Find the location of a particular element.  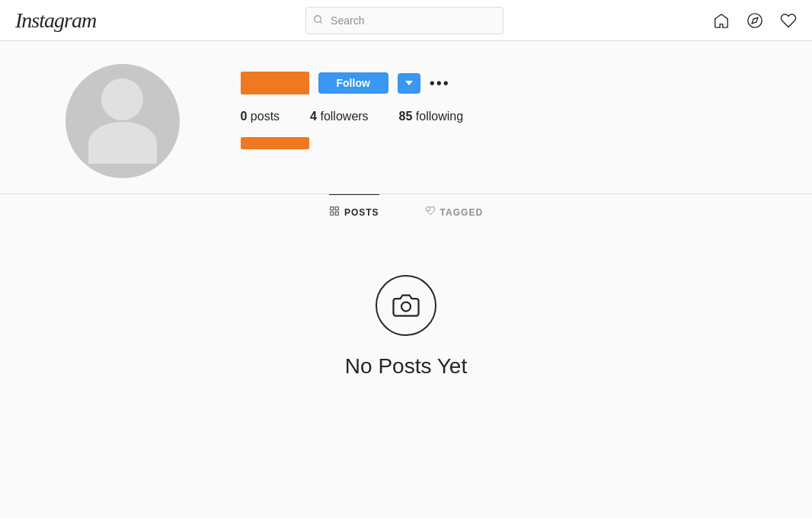

posts-count: 0 is located at coordinates (244, 116).